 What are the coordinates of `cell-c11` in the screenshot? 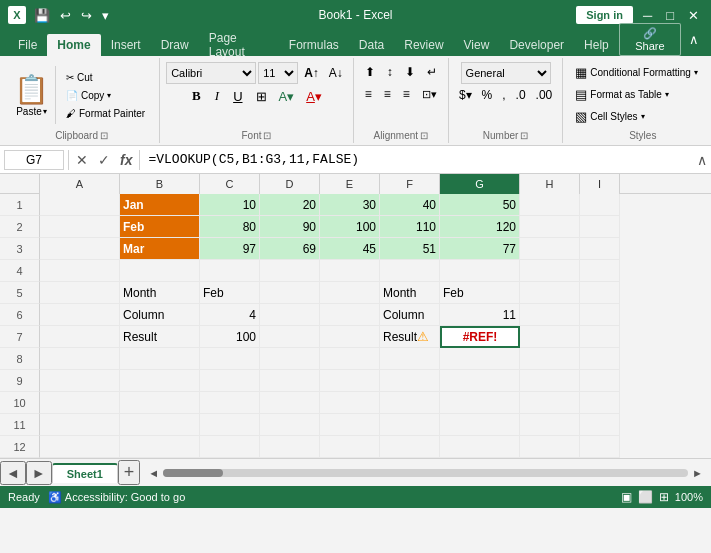 It's located at (230, 425).